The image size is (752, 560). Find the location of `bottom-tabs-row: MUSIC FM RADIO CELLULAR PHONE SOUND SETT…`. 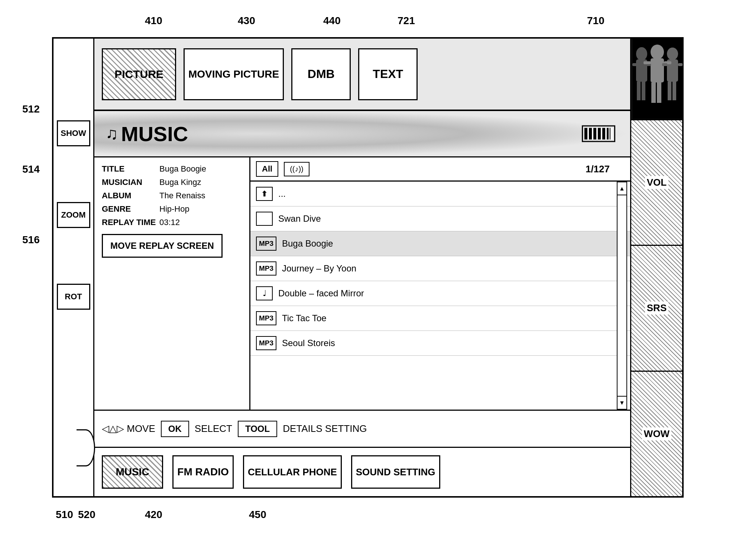

bottom-tabs-row: MUSIC FM RADIO CELLULAR PHONE SOUND SETT… is located at coordinates (362, 472).